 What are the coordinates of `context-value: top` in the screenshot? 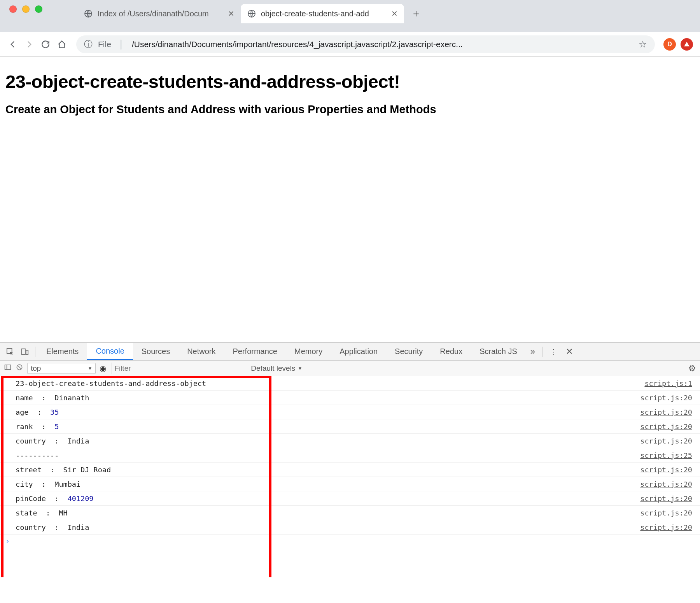 It's located at (36, 368).